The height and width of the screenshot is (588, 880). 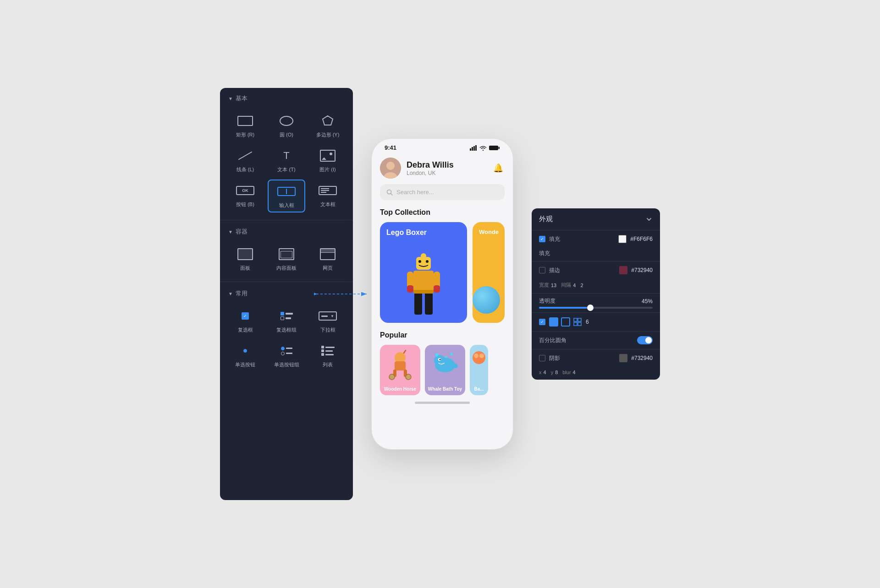 I want to click on corner-checkbox, so click(x=542, y=322).